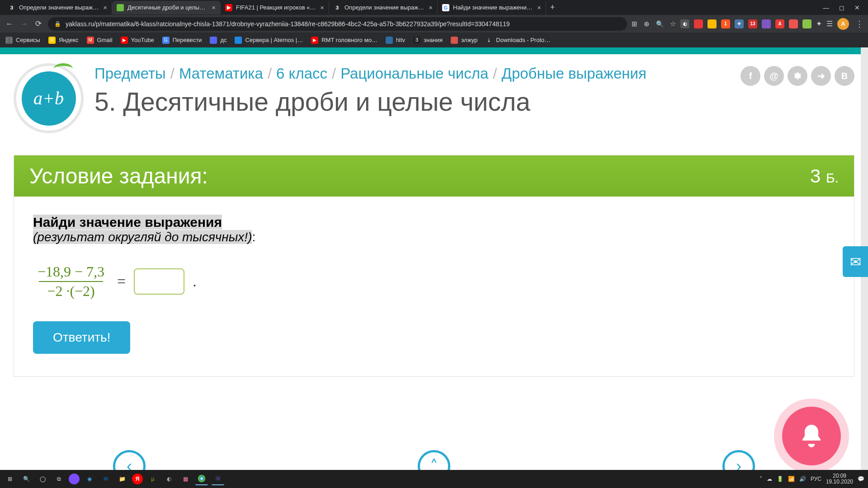 The height and width of the screenshot is (488, 868). What do you see at coordinates (238, 40) in the screenshot?
I see `bookmark-favicon` at bounding box center [238, 40].